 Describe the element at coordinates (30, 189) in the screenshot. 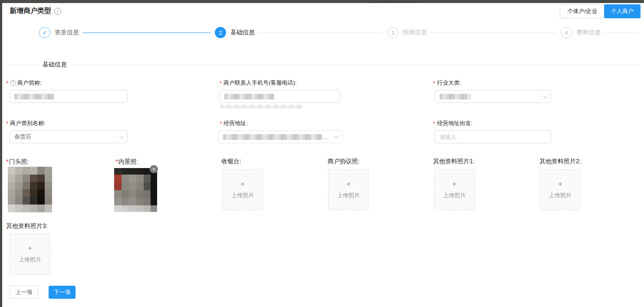

I see `storefront-photo-preview` at that location.